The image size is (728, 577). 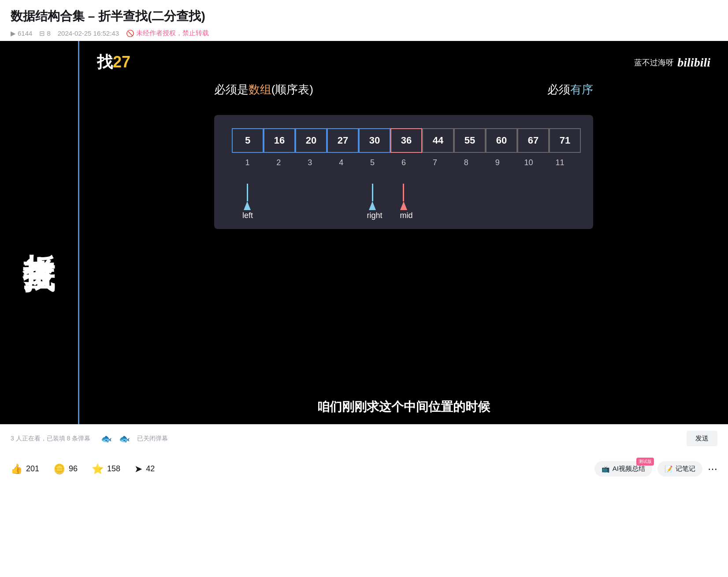 I want to click on index-7: 7, so click(x=435, y=163).